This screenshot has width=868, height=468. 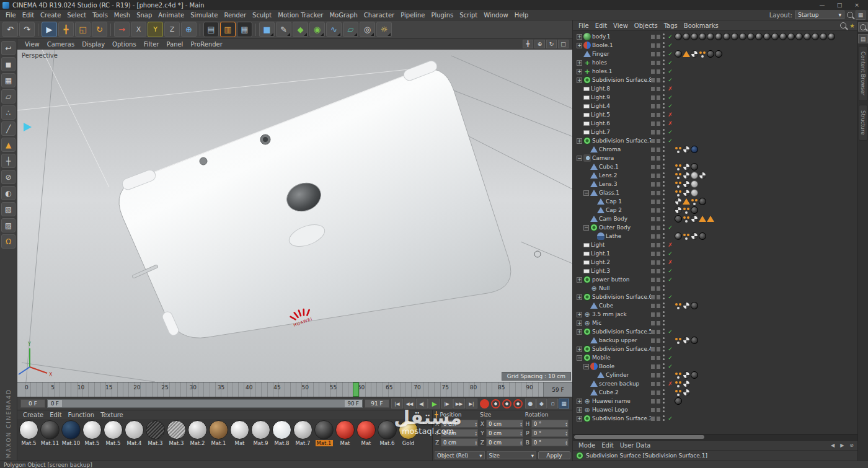 I want to click on panel-icon: ▤, so click(x=863, y=38).